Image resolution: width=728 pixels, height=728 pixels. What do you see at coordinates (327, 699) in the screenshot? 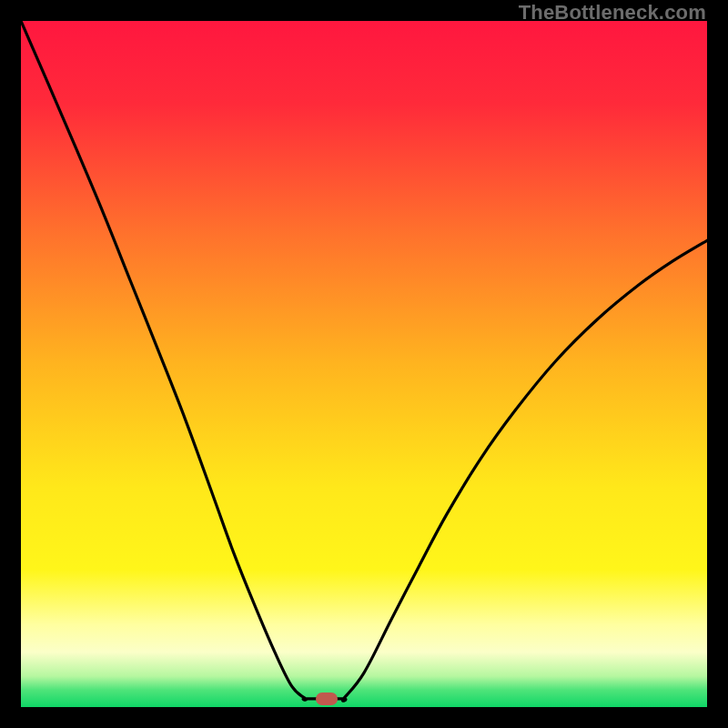
I see `minimum-marker` at bounding box center [327, 699].